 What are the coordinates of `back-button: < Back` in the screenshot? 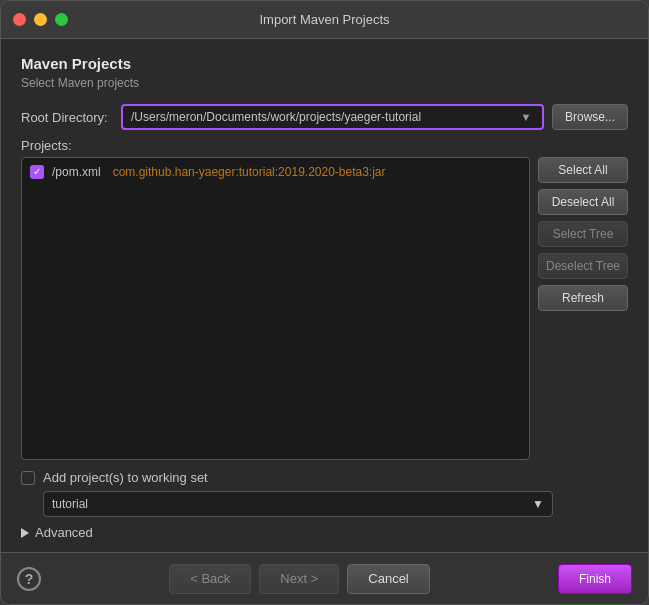 It's located at (210, 579).